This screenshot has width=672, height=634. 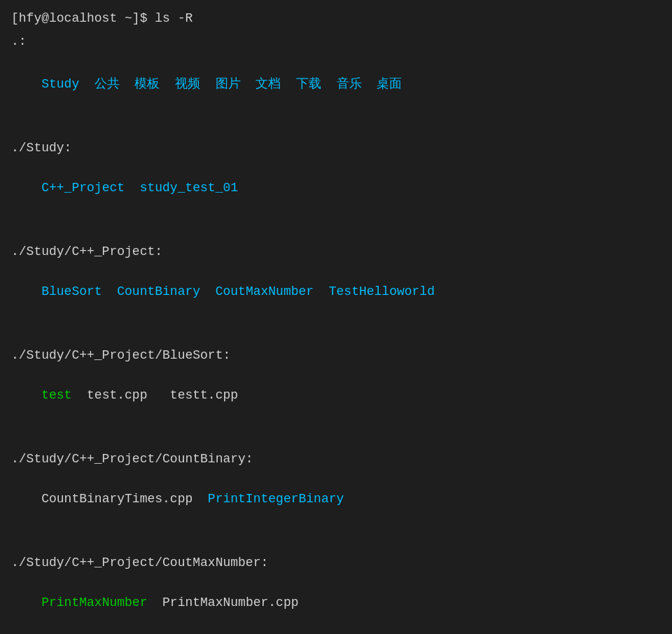 I want to click on root-item-public: 公共, so click(x=107, y=84).